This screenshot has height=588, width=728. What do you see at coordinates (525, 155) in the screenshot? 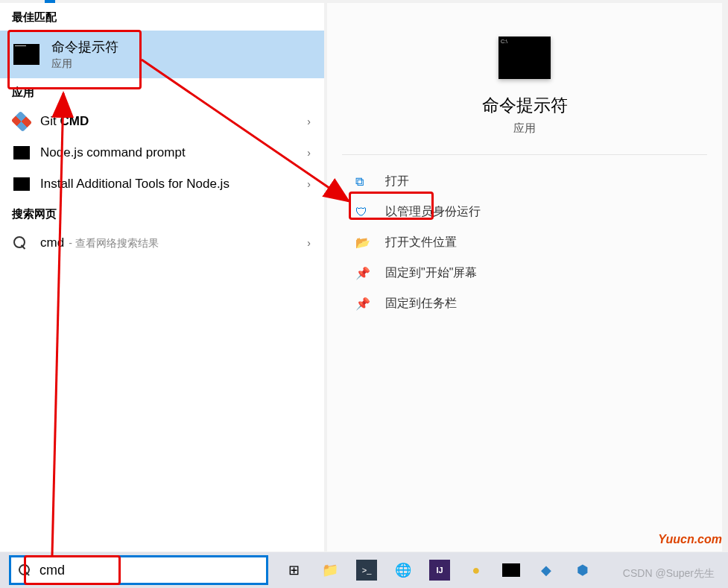
I see `divider` at bounding box center [525, 155].